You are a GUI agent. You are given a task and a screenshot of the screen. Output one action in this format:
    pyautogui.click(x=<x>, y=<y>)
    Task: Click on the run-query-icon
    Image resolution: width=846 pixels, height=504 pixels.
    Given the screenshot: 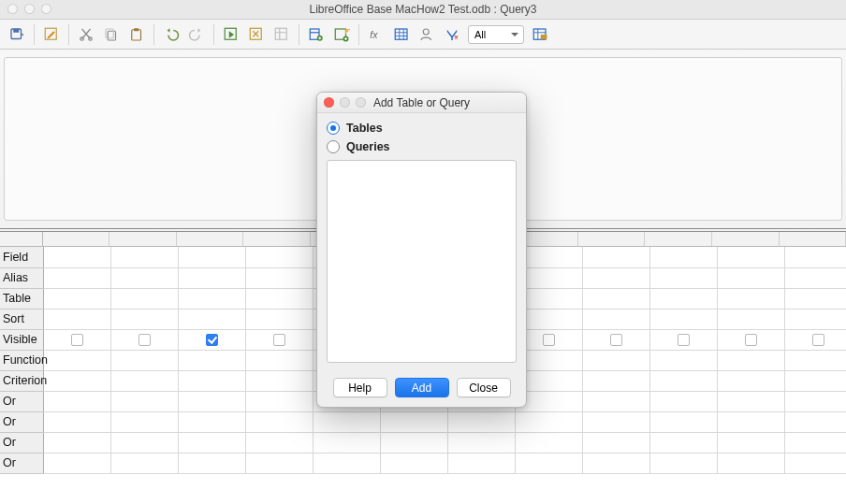 What is the action you would take?
    pyautogui.click(x=231, y=35)
    